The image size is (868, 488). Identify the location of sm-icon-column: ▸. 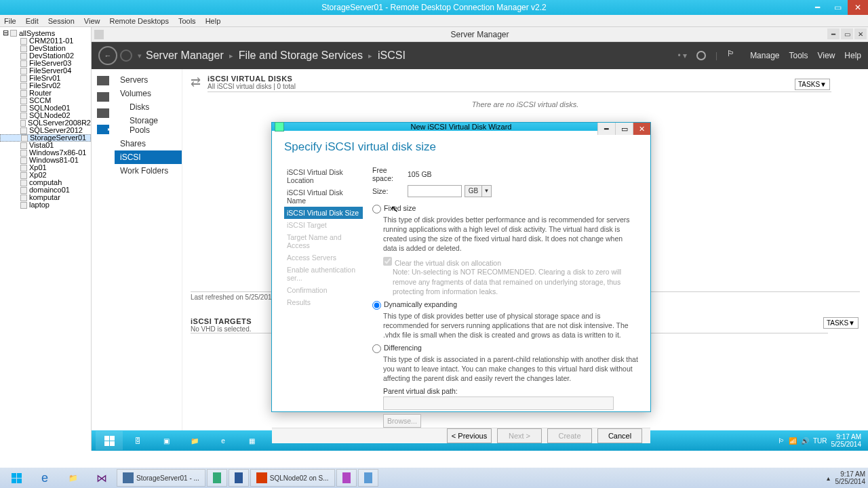
(103, 249).